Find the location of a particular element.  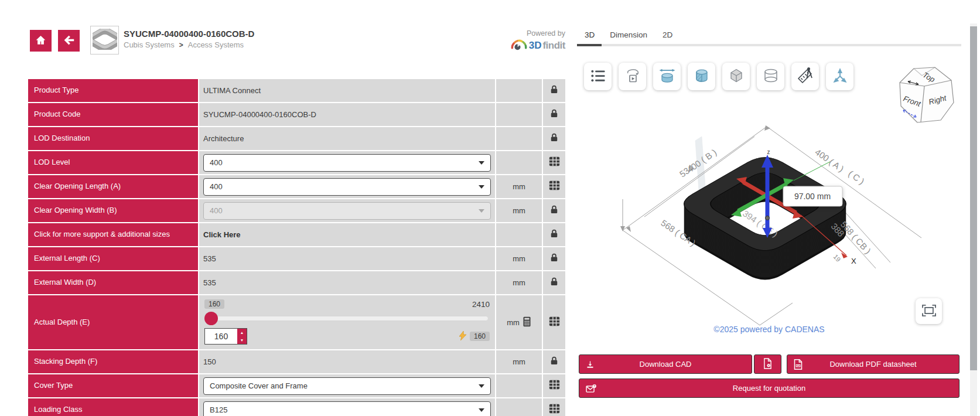

spinner-down-icon: ▼ is located at coordinates (242, 340).